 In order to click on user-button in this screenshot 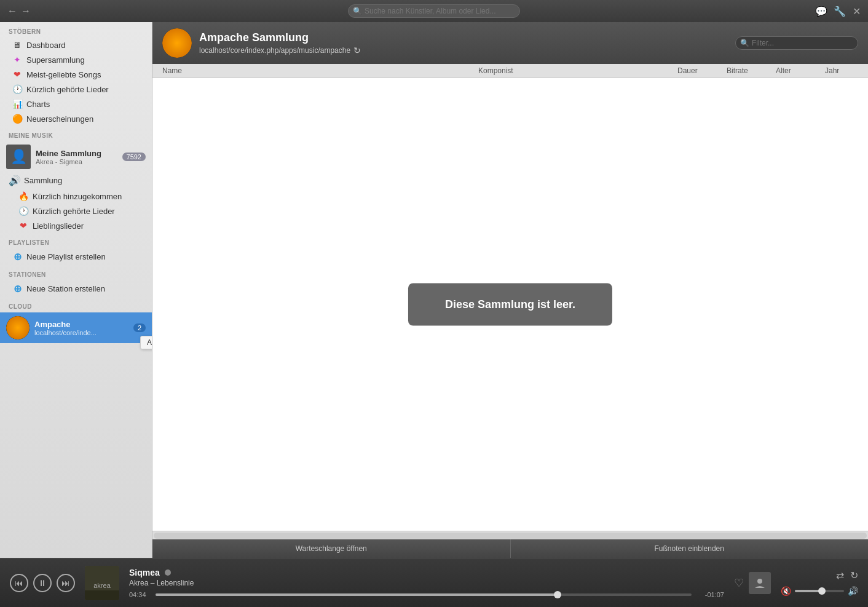, I will do `click(760, 583)`.